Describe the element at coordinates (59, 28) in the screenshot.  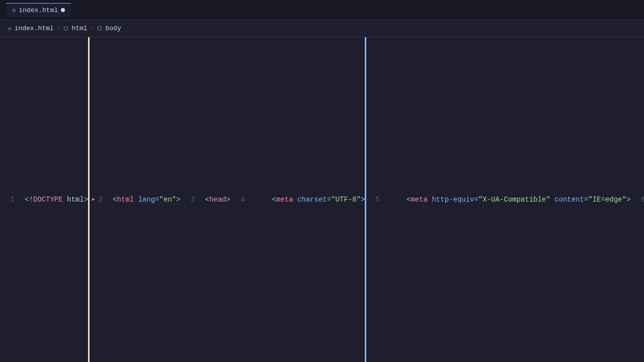
I see `breadcrumb-sep1: ›` at that location.